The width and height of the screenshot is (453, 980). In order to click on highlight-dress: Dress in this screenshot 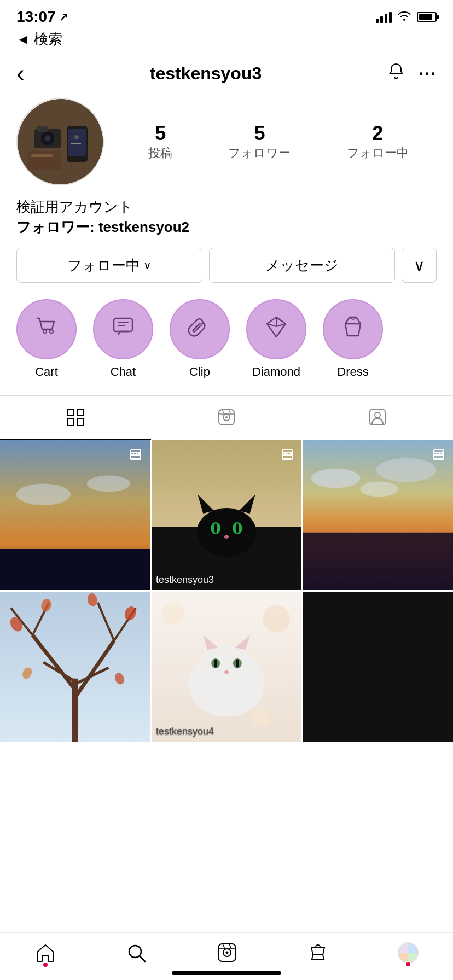, I will do `click(353, 339)`.